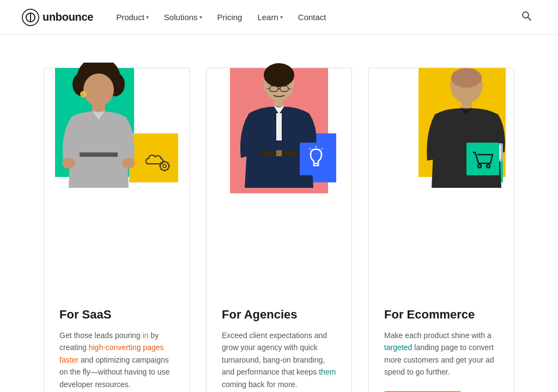 This screenshot has width=558, height=392. I want to click on search-icon, so click(526, 17).